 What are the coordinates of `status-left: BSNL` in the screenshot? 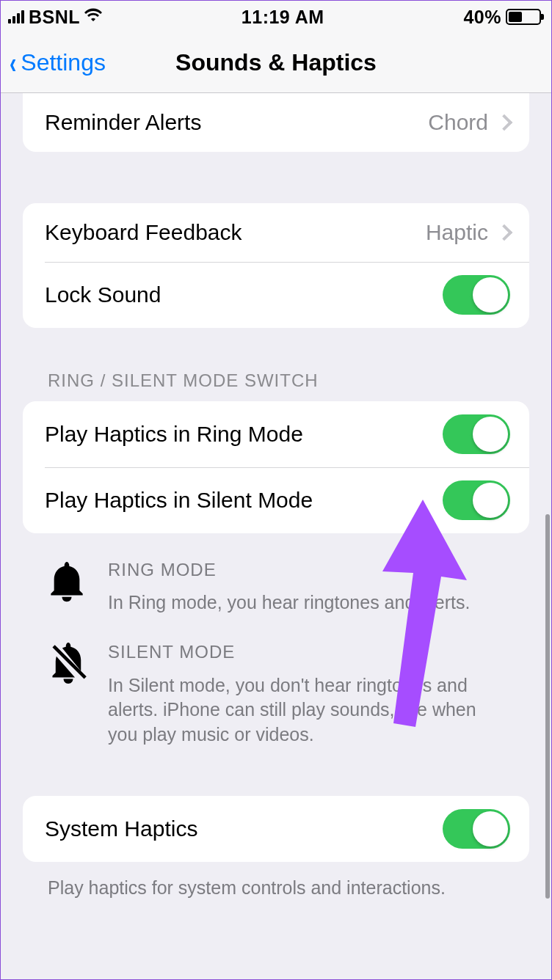 It's located at (55, 18).